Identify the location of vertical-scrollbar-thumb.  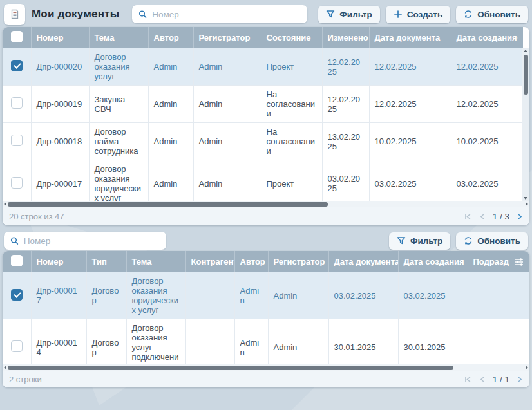
(526, 75).